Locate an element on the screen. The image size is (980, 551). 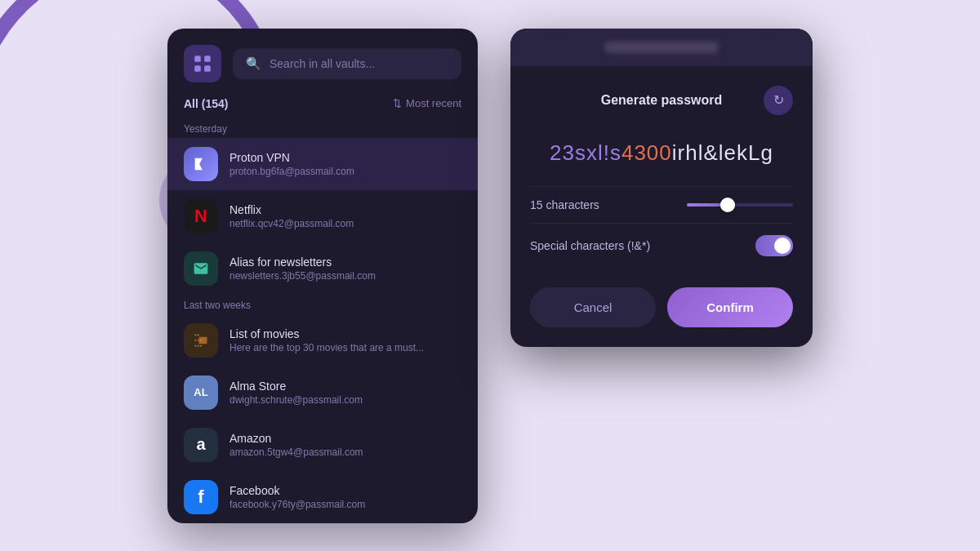
item-subtitle: facebook.y76ty@passmail.com is located at coordinates (345, 504).